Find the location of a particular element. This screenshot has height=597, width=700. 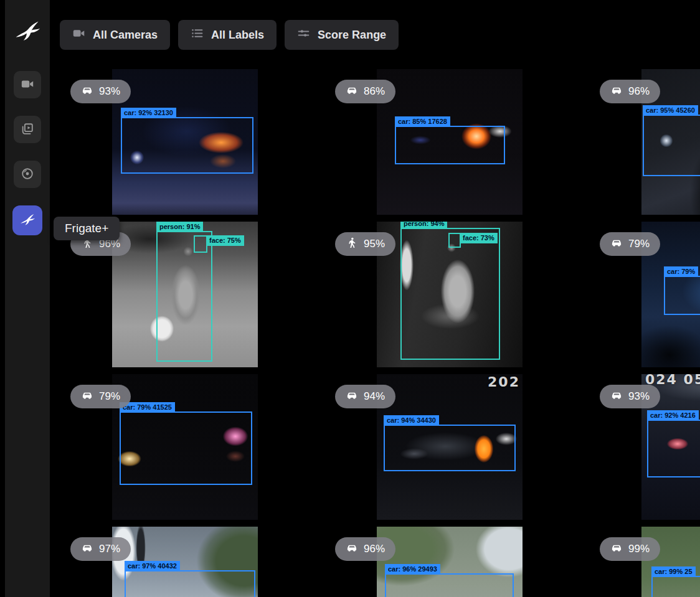

detection-thumbnail: car: 92% 32130 is located at coordinates (185, 142).